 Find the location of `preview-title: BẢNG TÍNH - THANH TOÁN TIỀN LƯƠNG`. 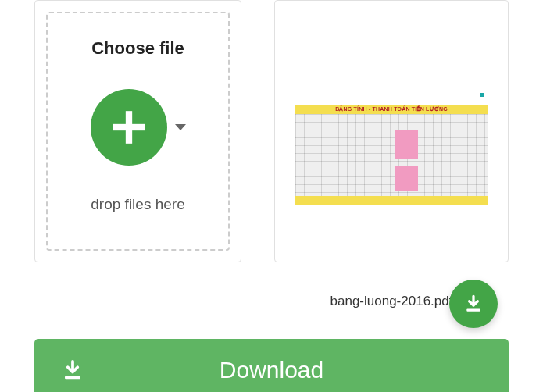

preview-title: BẢNG TÍNH - THANH TOÁN TIỀN LƯƠNG is located at coordinates (391, 109).